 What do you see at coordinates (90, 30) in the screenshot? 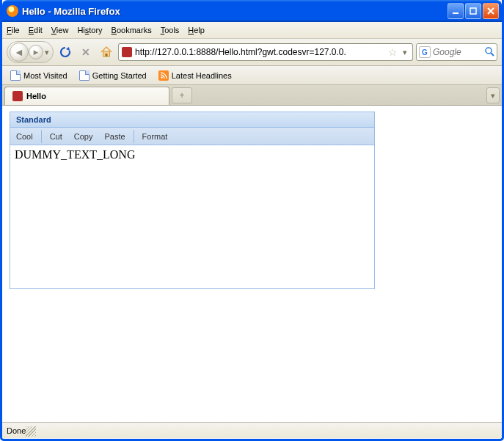
I see `menu-history: History` at bounding box center [90, 30].